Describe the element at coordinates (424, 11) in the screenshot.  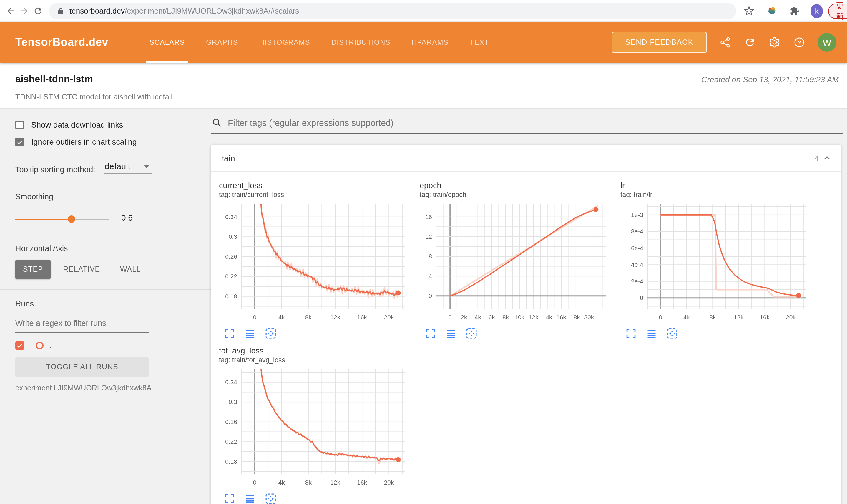
I see `browser-toolbar: tensorboard.dev/experiment/LJI9MWUORLOw3…` at that location.